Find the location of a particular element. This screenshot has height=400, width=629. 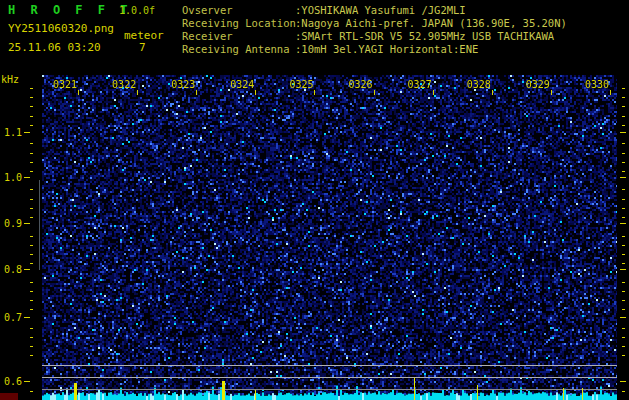

y-axis-label: 1.1 is located at coordinates (13, 132).